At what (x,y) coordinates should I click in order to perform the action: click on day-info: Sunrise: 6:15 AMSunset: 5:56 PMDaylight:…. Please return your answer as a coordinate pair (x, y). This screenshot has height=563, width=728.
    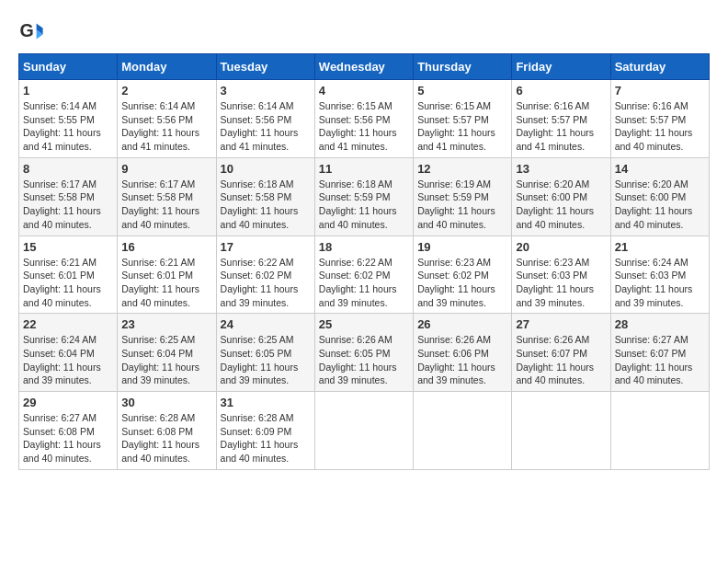
    Looking at the image, I should click on (358, 126).